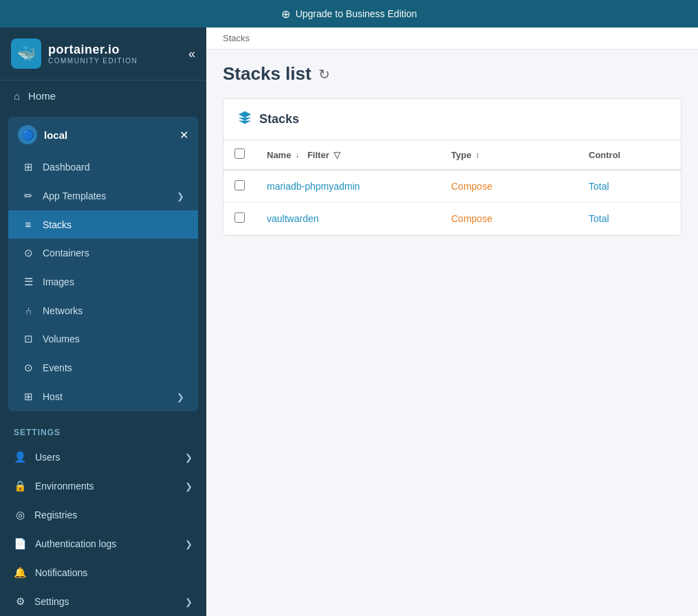 The width and height of the screenshot is (698, 616). Describe the element at coordinates (74, 54) in the screenshot. I see `logo-area: 🐳 portainer.io COMMUNITY EDITION` at that location.